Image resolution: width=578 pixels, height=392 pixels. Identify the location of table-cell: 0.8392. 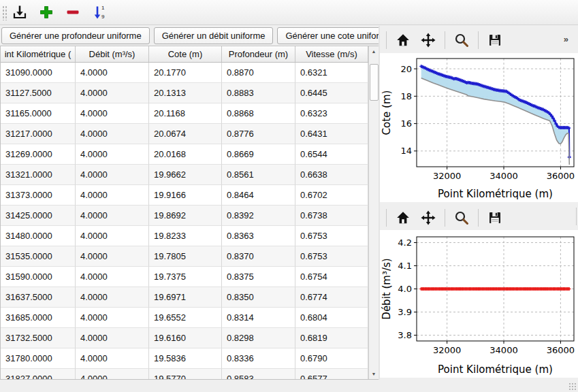
(259, 216).